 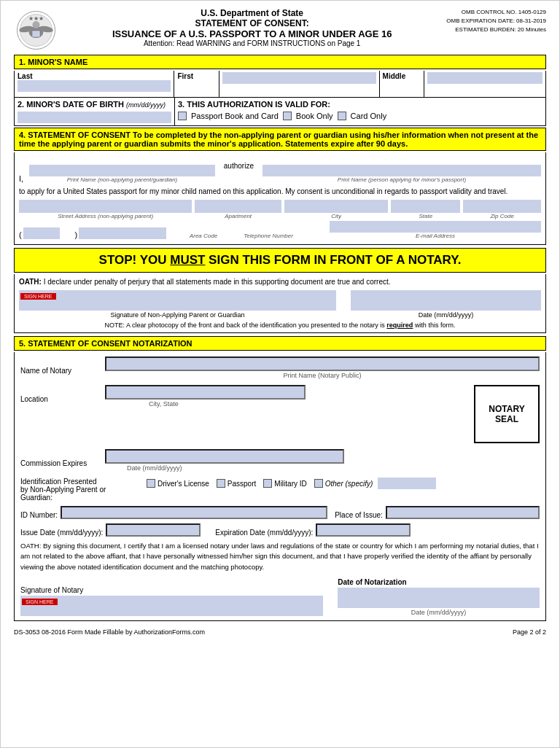 I want to click on city-label: City, so click(x=336, y=216).